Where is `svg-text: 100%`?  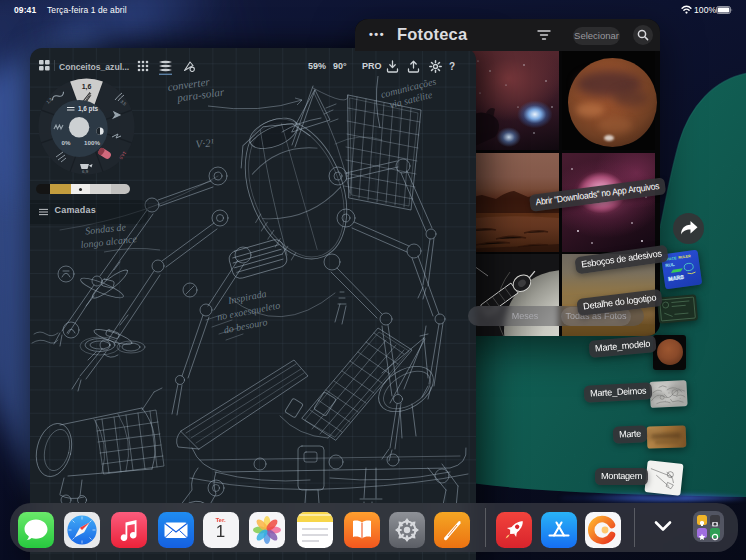 svg-text: 100% is located at coordinates (92, 142).